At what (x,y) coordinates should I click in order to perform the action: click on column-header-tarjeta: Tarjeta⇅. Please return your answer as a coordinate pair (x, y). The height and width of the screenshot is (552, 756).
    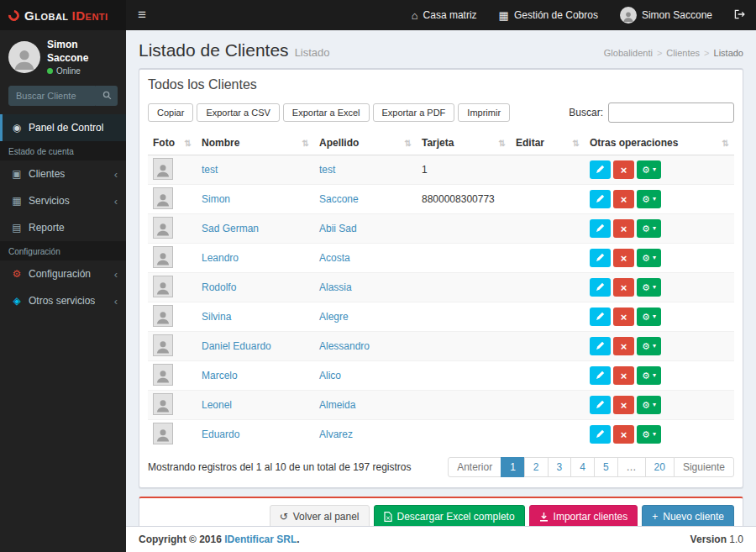
    Looking at the image, I should click on (464, 143).